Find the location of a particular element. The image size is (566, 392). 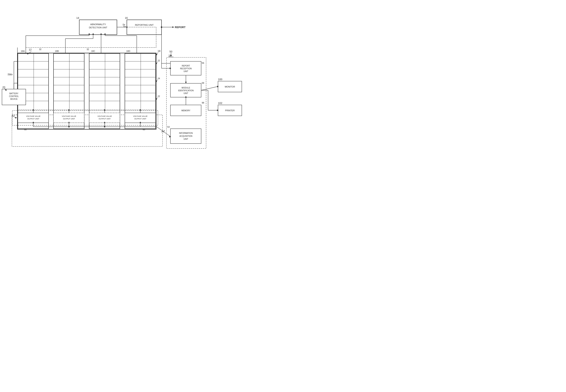

ref-18: 18 is located at coordinates (159, 51).